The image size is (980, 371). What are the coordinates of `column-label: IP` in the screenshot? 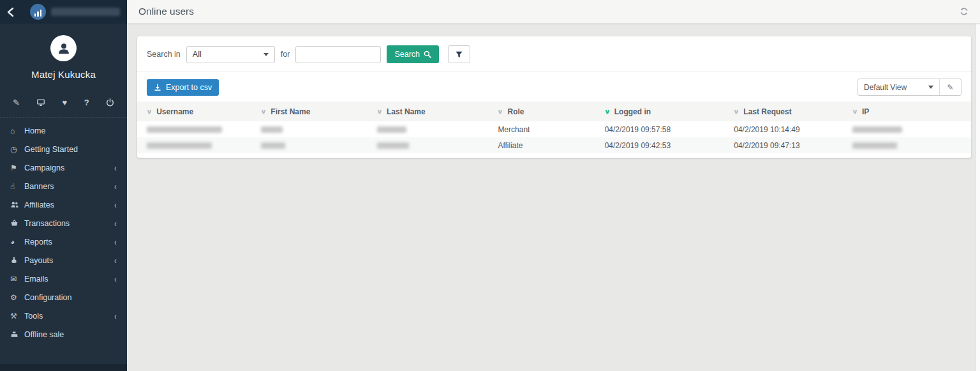 It's located at (865, 112).